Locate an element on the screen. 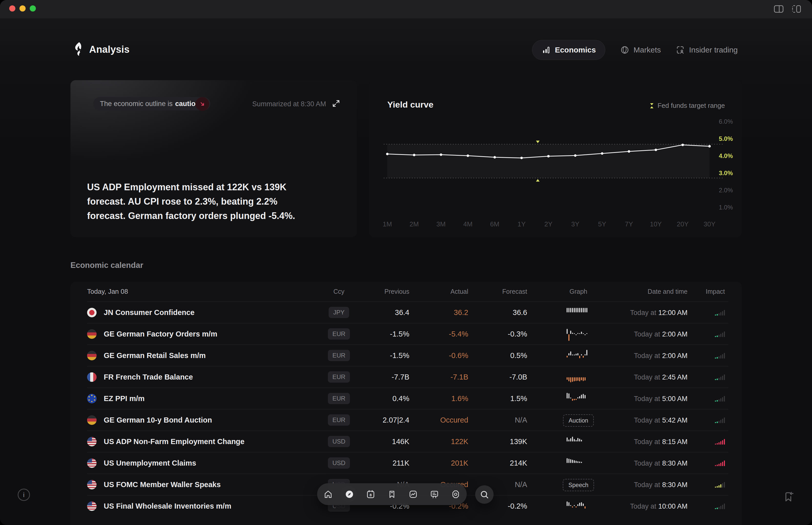 The width and height of the screenshot is (812, 525). titlebar is located at coordinates (406, 9).